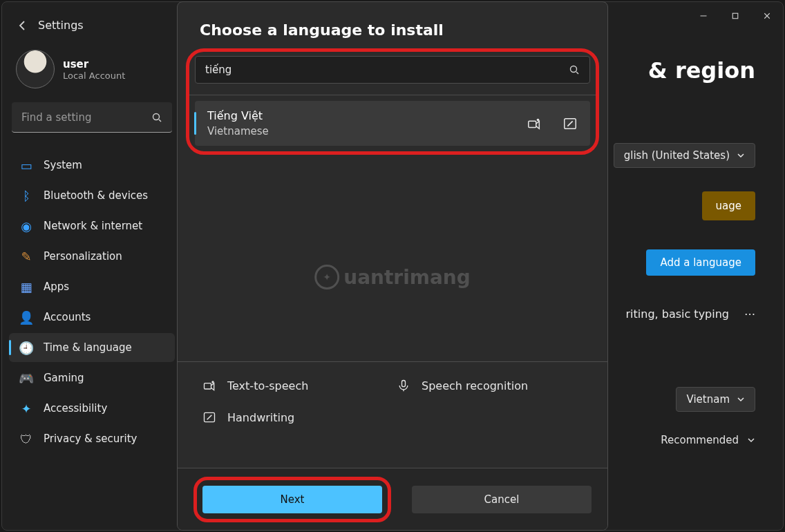 The height and width of the screenshot is (532, 785). Describe the element at coordinates (238, 116) in the screenshot. I see `result-native-name: Tiếng Việt` at that location.